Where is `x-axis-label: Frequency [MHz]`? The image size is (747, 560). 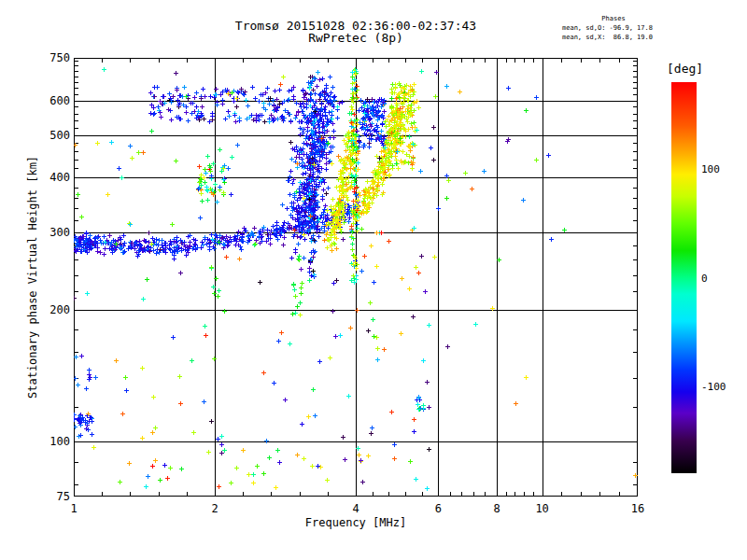 x-axis-label: Frequency [MHz] is located at coordinates (356, 523).